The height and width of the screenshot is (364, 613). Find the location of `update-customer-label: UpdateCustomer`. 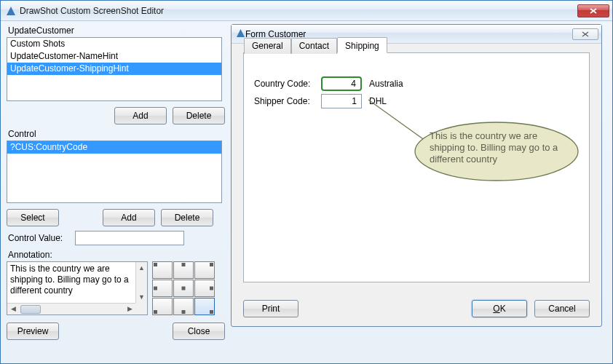

update-customer-label: UpdateCustomer is located at coordinates (116, 31).